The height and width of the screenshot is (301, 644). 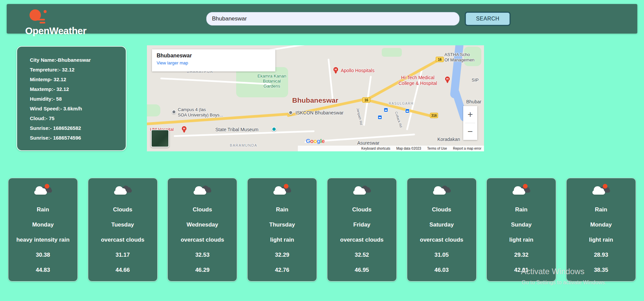 What do you see at coordinates (76, 99) in the screenshot?
I see `humidity-line: Humidity:- 58` at bounding box center [76, 99].